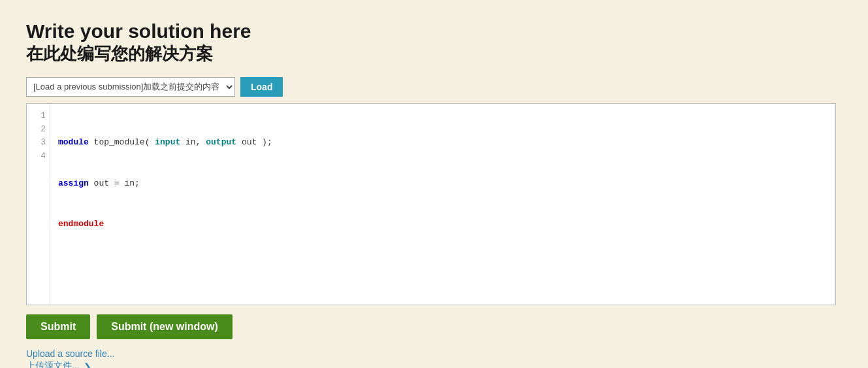  Describe the element at coordinates (434, 87) in the screenshot. I see `load-row: [Load a previous submission]加载之前提交的内容 Lo…` at that location.